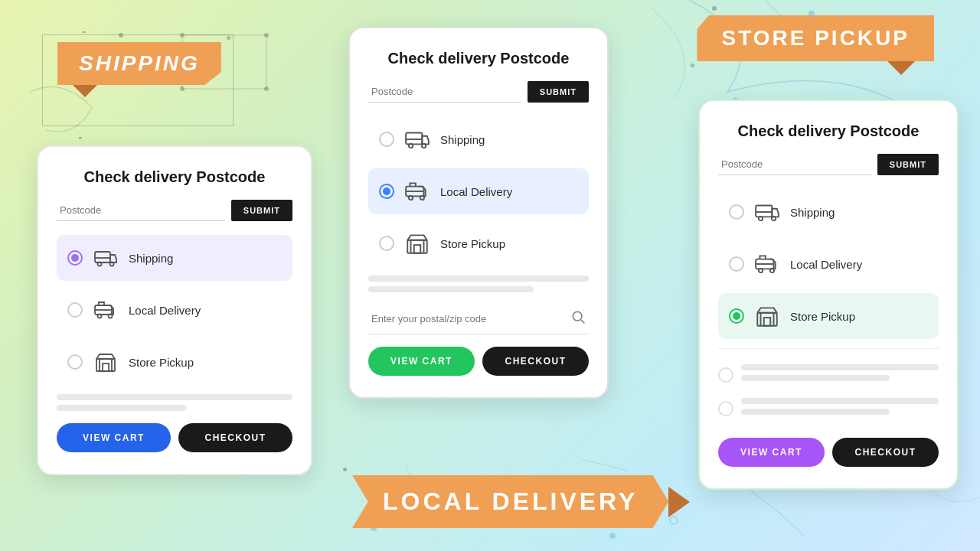 This screenshot has width=980, height=551. What do you see at coordinates (558, 92) in the screenshot?
I see `card-center-submit-button: SUBMIT` at bounding box center [558, 92].